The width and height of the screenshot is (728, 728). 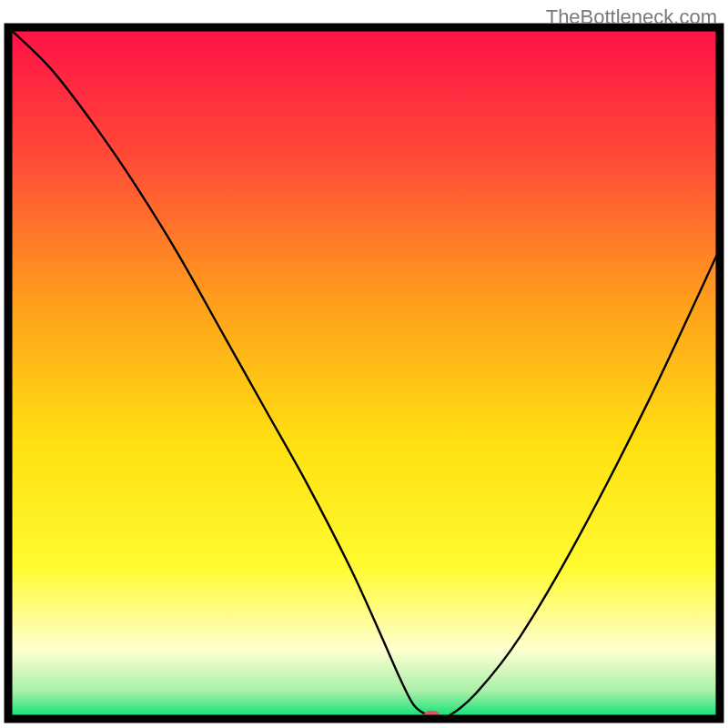 What do you see at coordinates (632, 17) in the screenshot?
I see `watermark-text: TheBottleneck.com` at bounding box center [632, 17].